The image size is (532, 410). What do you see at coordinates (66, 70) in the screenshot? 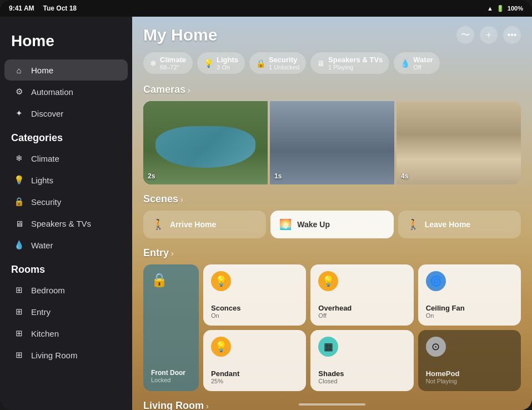
I see `sidebar-item-home: ⌂ Home` at bounding box center [66, 70].